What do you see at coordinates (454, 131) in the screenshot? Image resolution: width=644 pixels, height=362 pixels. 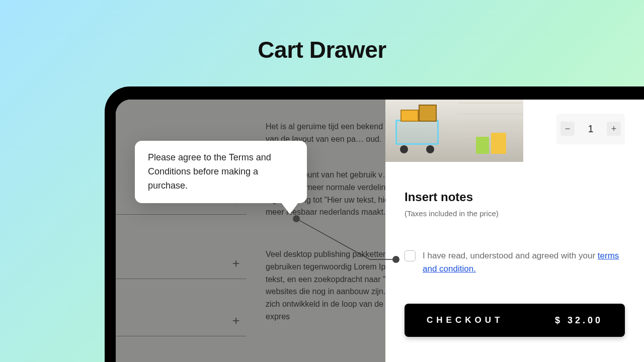 I see `product-image` at bounding box center [454, 131].